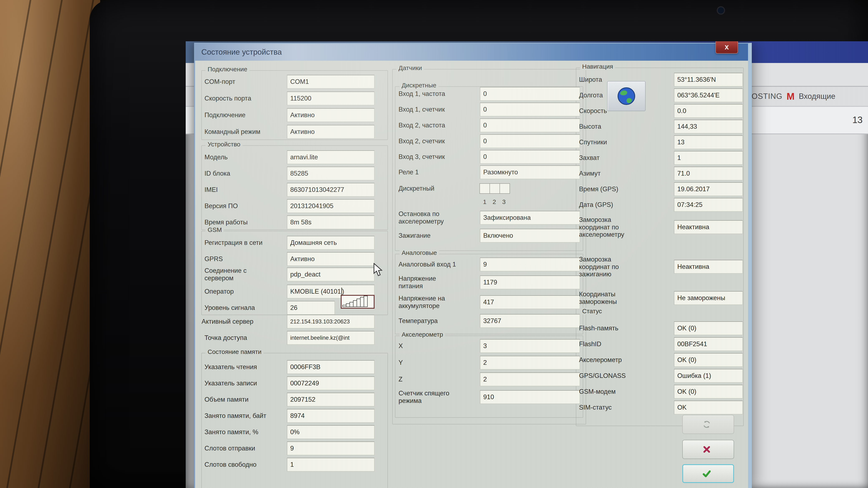 The width and height of the screenshot is (868, 488). I want to click on row-freeze-accel: Заморозка координат по акселерометру Неа…, so click(661, 227).